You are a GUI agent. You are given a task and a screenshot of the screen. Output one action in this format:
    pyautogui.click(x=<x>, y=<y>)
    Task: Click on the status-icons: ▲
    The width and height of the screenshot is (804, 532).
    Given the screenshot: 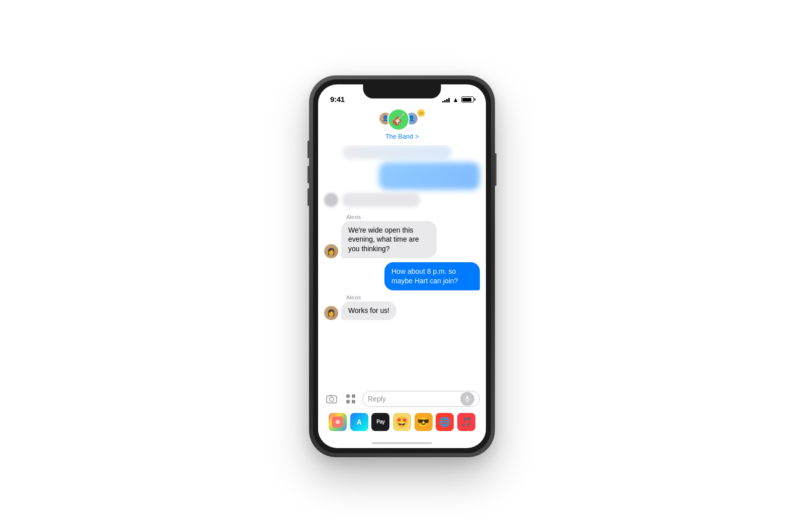 What is the action you would take?
    pyautogui.click(x=458, y=99)
    